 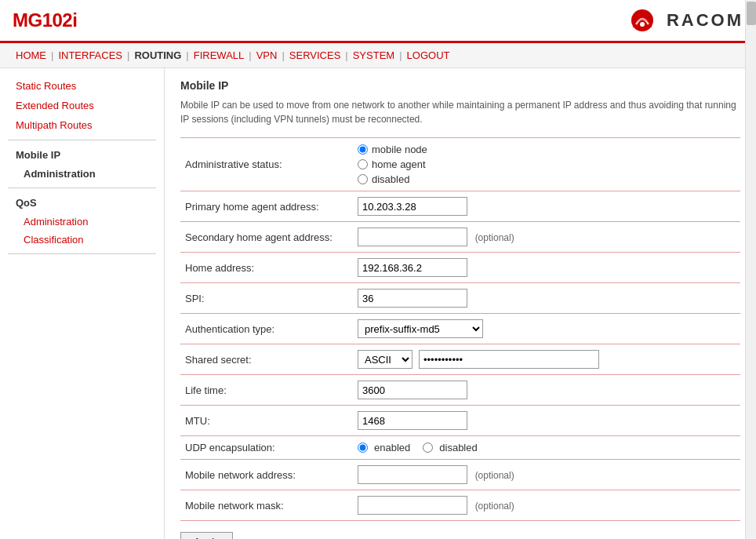 I want to click on nav-sep-5: |, so click(x=282, y=55).